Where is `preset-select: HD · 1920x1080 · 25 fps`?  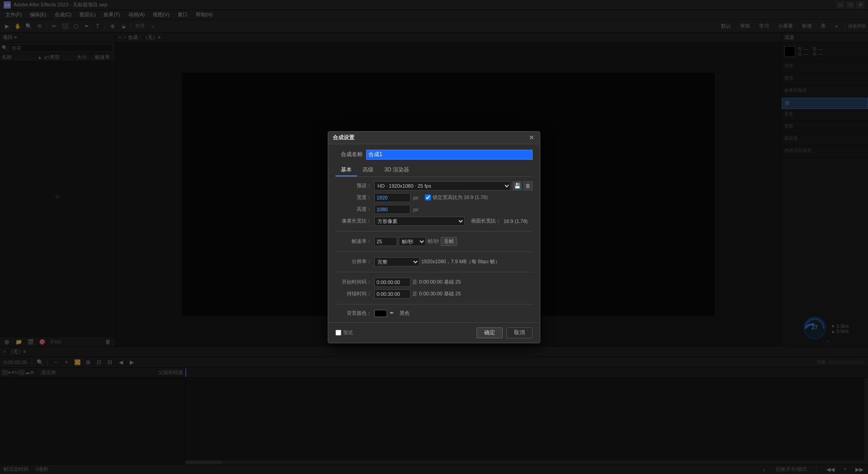 preset-select: HD · 1920x1080 · 25 fps is located at coordinates (443, 186).